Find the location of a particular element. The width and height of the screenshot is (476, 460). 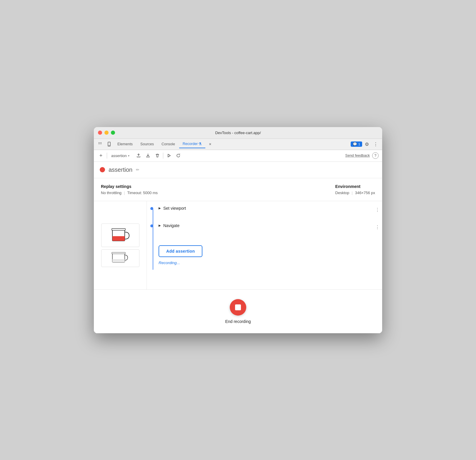

environment-values: Desktop | 346×756 px is located at coordinates (355, 193).